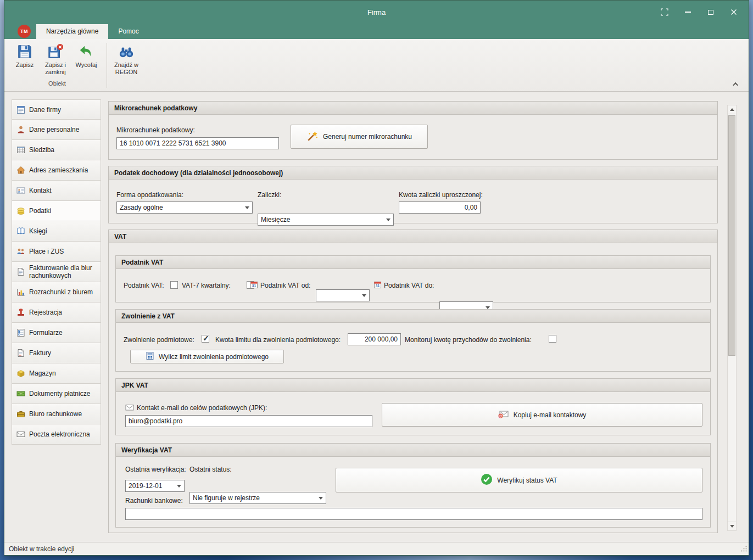 This screenshot has height=560, width=753. What do you see at coordinates (413, 237) in the screenshot?
I see `group-header-vat: VAT` at bounding box center [413, 237].